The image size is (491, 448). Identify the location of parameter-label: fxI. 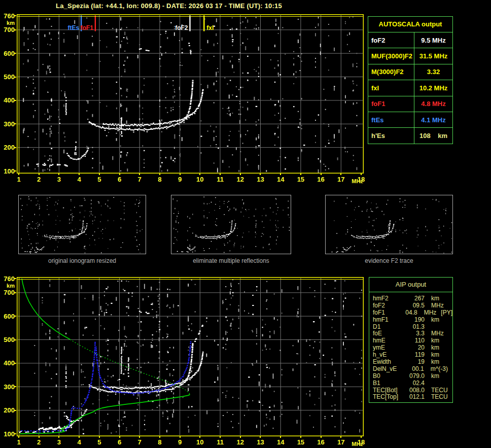
(392, 88).